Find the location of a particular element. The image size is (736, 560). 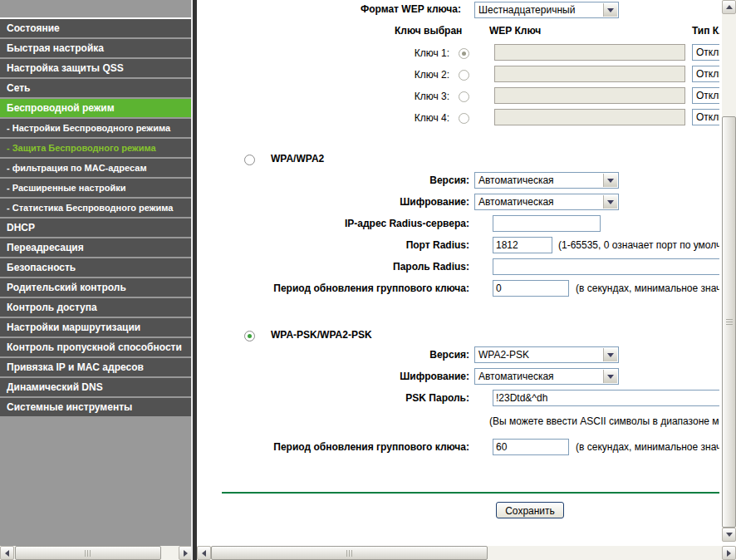

wep-key2-type-select: Отключено is located at coordinates (706, 74).